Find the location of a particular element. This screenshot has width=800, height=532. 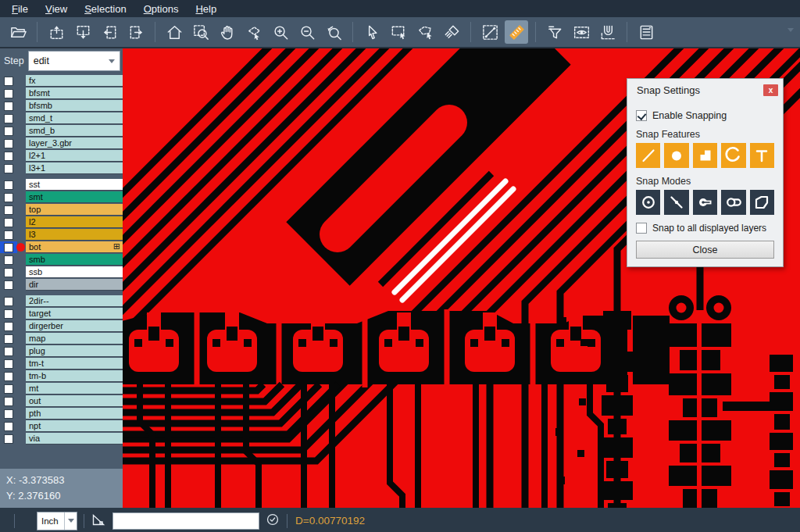

toolbar-export-left is located at coordinates (109, 32).